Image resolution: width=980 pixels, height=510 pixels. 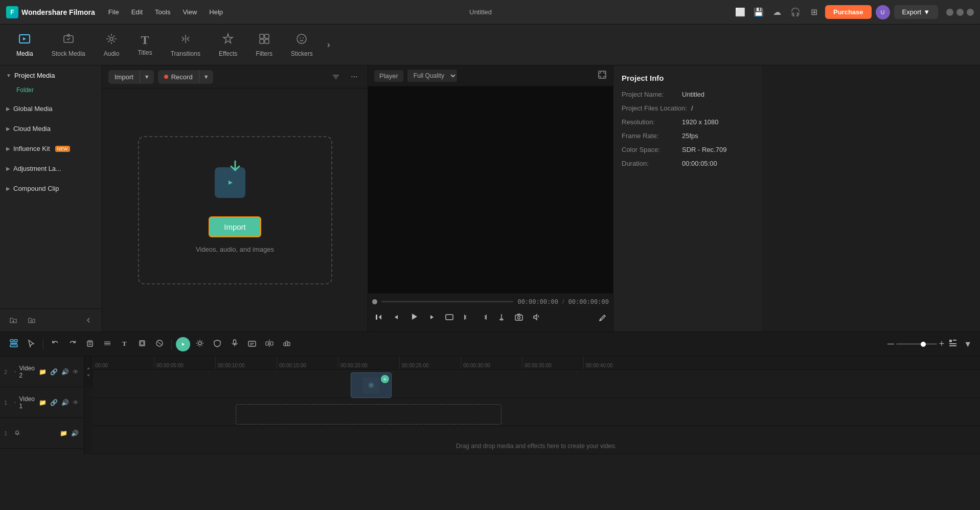 What do you see at coordinates (759, 12) in the screenshot?
I see `save-icon: 💾` at bounding box center [759, 12].